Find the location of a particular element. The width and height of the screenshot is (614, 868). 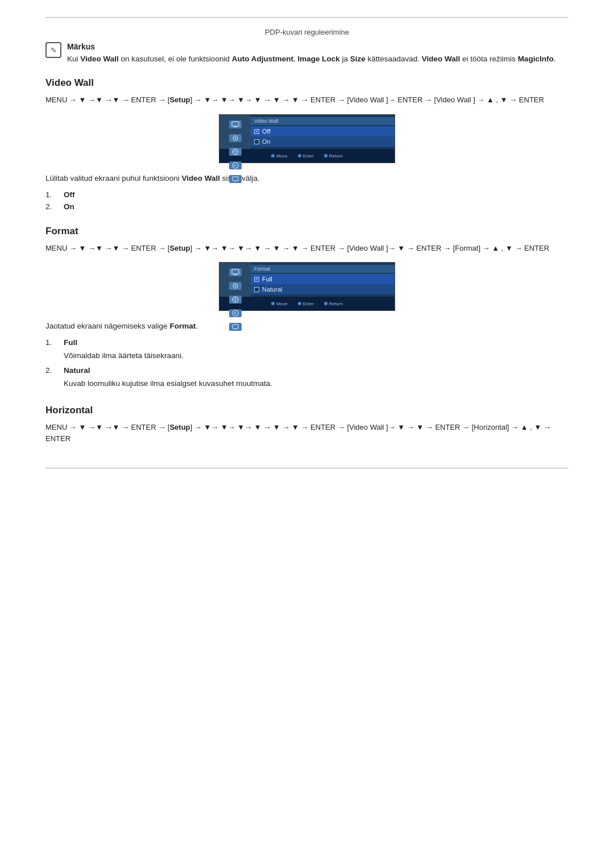

vw-label-on: On is located at coordinates (69, 207).